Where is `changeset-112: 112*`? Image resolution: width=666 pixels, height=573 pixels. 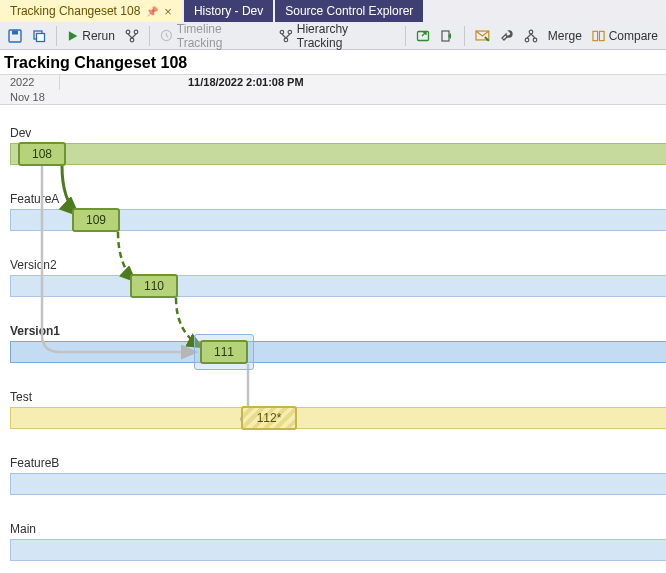 changeset-112: 112* is located at coordinates (269, 418).